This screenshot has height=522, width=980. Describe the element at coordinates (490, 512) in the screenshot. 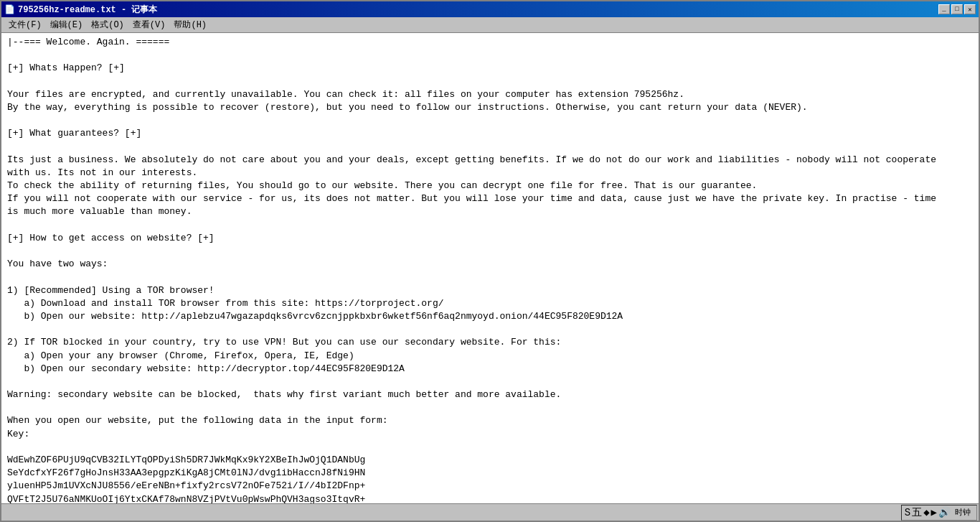

I see `status-bar: S 五 ◆ ▶ 🔊 时钟` at that location.